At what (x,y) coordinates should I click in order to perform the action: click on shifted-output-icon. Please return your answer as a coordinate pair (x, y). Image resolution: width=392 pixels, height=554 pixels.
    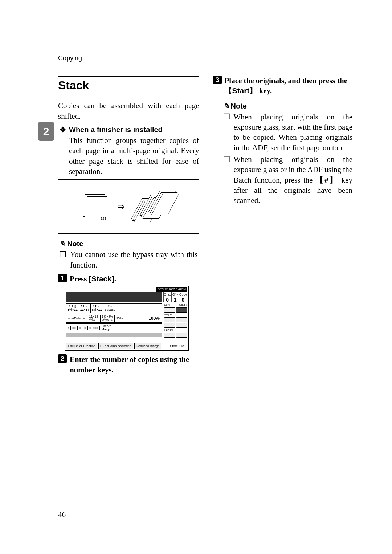
    Looking at the image, I should click on (154, 207).